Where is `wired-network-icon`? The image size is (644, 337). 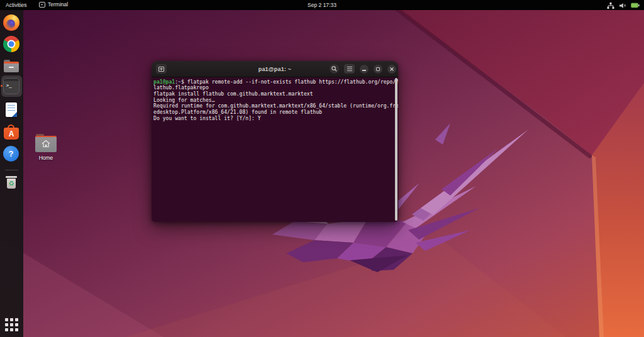
wired-network-icon is located at coordinates (611, 6).